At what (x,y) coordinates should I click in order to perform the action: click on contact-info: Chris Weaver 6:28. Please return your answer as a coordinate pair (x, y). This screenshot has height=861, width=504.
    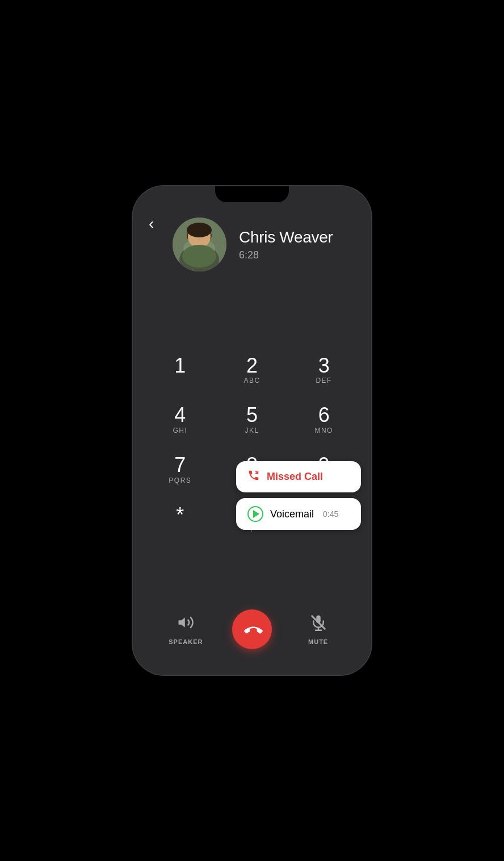
    Looking at the image, I should click on (286, 245).